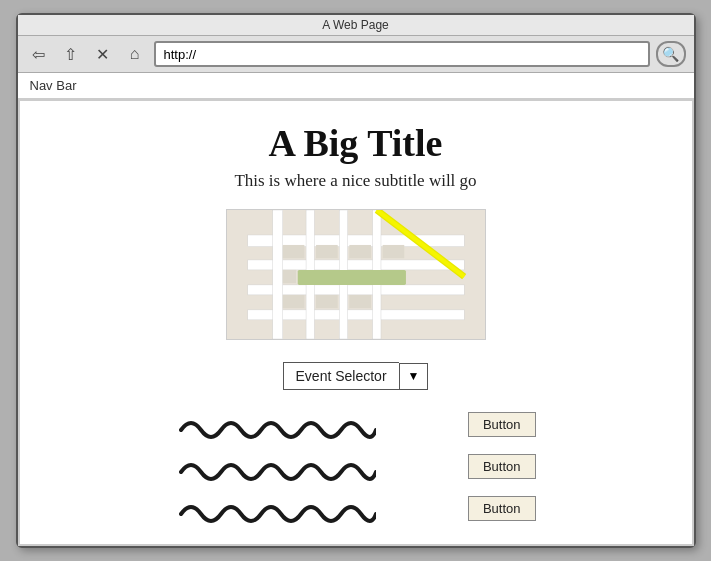 Image resolution: width=711 pixels, height=561 pixels. Describe the element at coordinates (356, 54) in the screenshot. I see `toolbar: ⇦ ⇧ ✕ ⌂ 🔍` at that location.